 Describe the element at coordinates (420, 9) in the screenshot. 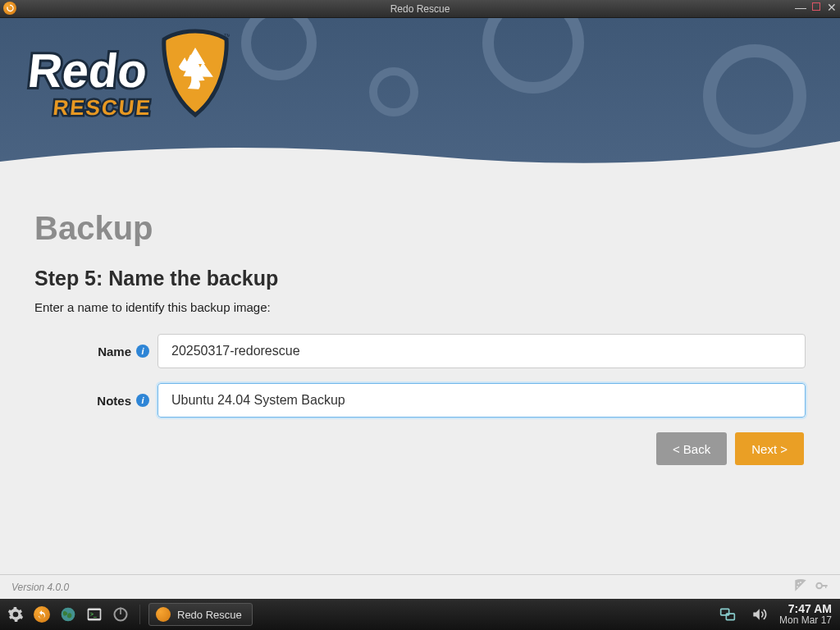

I see `window-title: Redo Rescue` at that location.